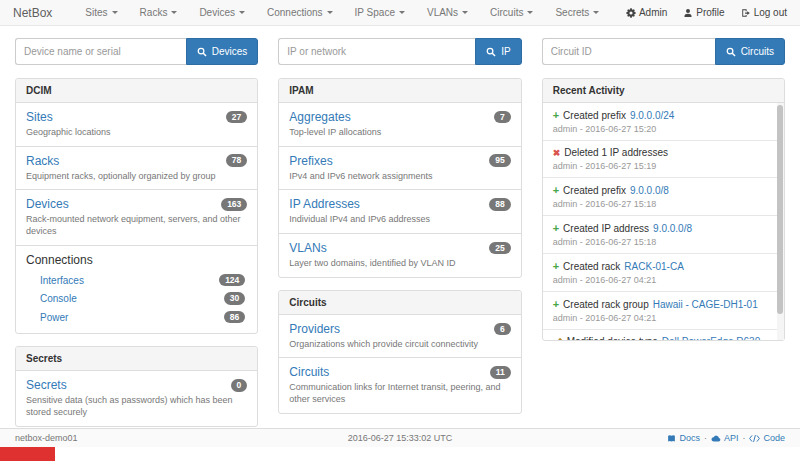  What do you see at coordinates (725, 438) in the screenshot?
I see `api-link: API` at bounding box center [725, 438].